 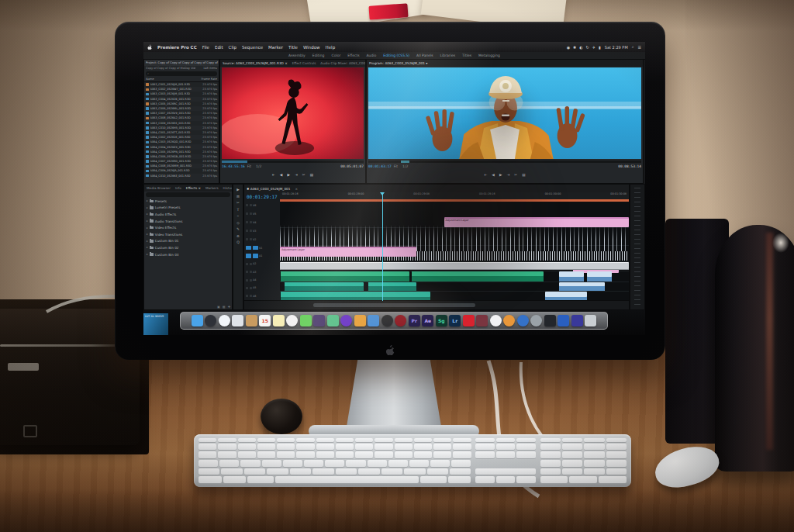 I want to click on playhead, so click(x=383, y=247).